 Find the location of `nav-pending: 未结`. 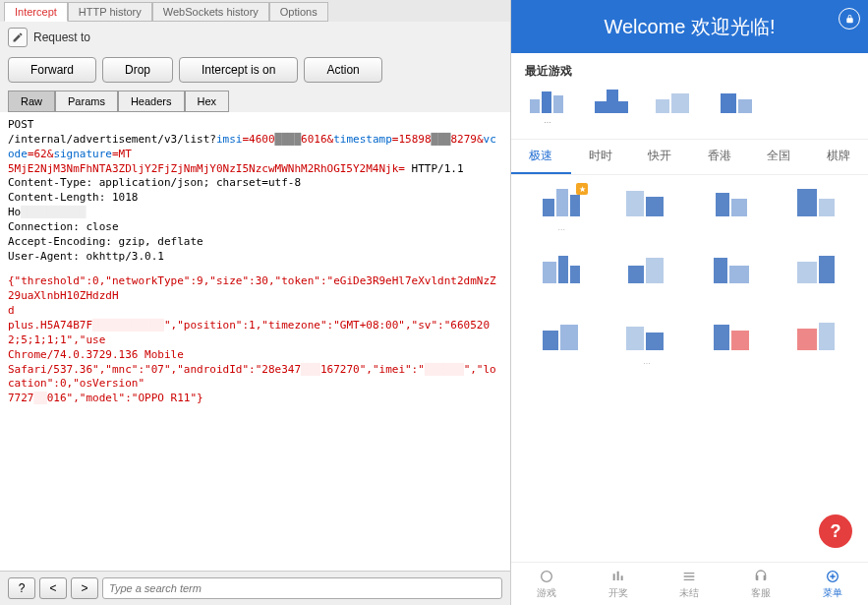

nav-pending: 未结 is located at coordinates (690, 584).